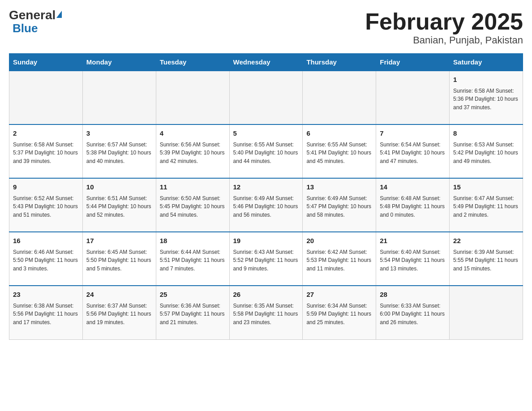 This screenshot has height=411, width=532. I want to click on calendar-cell: 25Sunrise: 6:36 AM Sunset: 5:57 PM Dayli…, so click(193, 313).